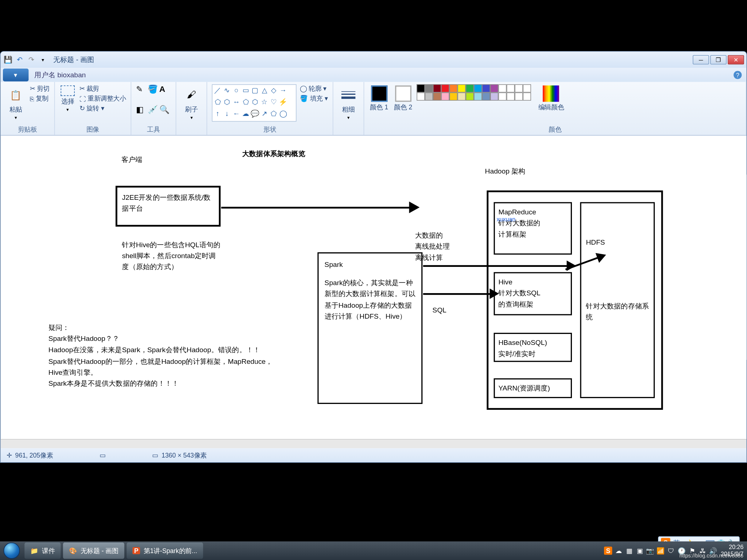  I want to click on question-text: 疑问： Spark替代Hadoop？？ Hadoop在没落，未来是Spark，S…, so click(165, 356).